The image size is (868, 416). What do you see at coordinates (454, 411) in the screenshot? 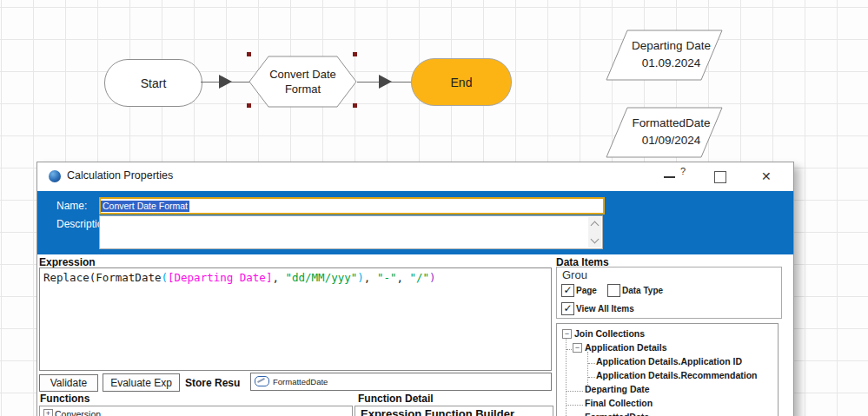
I see `function-detail-panel: Expression Function Builder` at bounding box center [454, 411].